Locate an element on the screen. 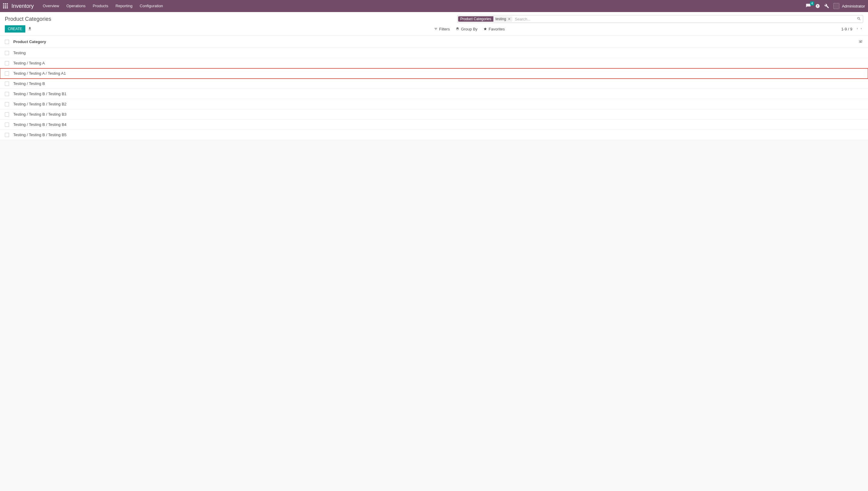  table-row: Testing is located at coordinates (434, 53).